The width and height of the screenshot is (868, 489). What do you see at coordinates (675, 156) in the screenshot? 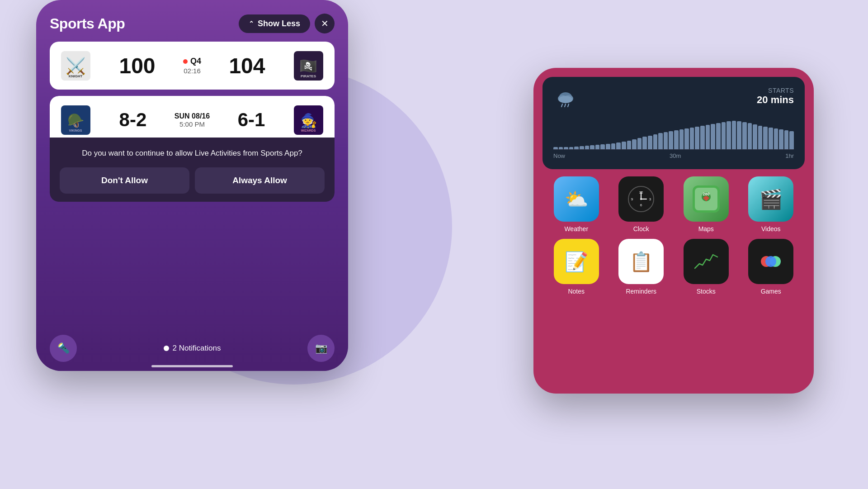
I see `chart-label-30m: 30m` at bounding box center [675, 156].